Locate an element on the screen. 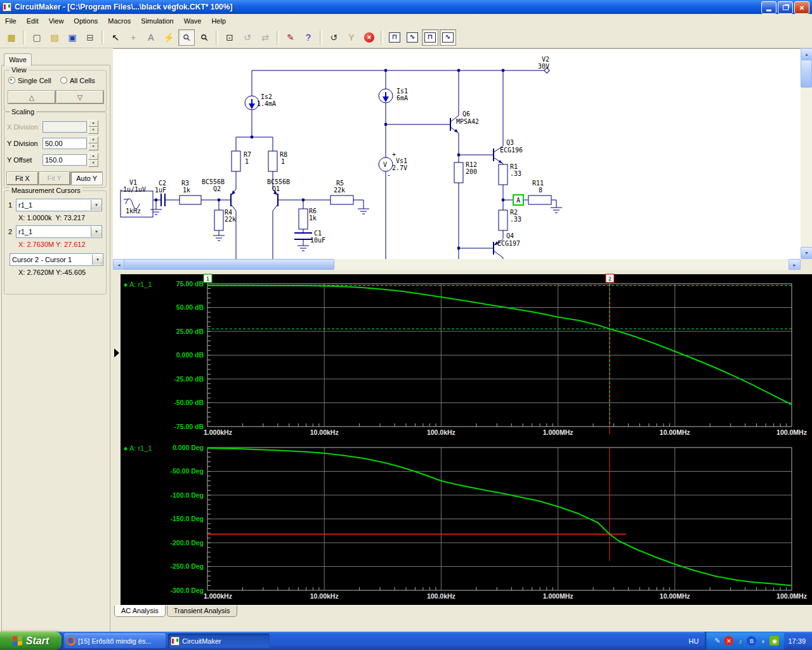  digital-scope-2-icon: ∿ is located at coordinates (412, 37).